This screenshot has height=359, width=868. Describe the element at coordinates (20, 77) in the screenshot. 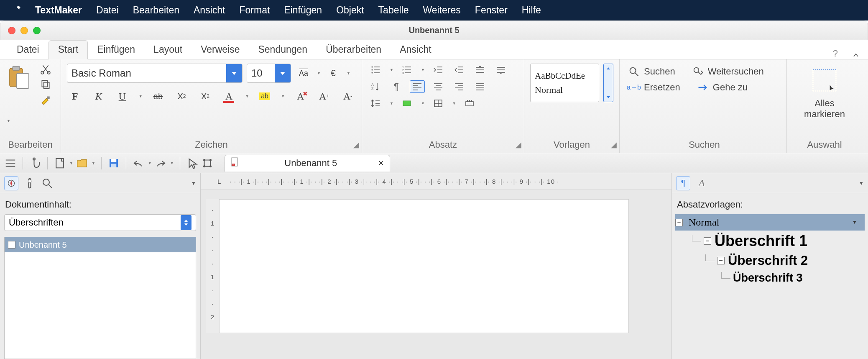

I see `paste-button` at that location.